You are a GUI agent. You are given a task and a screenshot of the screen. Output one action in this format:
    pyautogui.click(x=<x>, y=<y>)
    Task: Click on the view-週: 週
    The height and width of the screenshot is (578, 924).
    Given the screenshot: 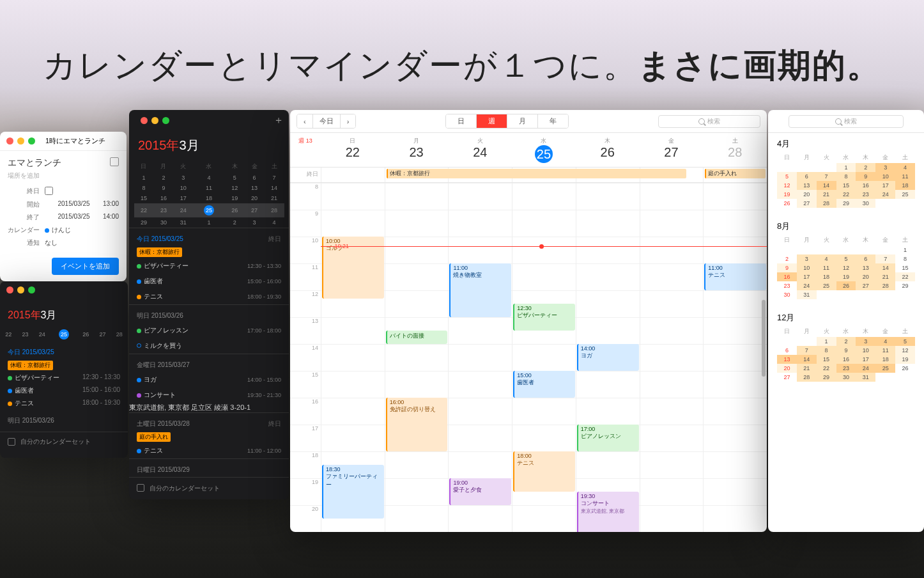 What is the action you would take?
    pyautogui.click(x=491, y=121)
    